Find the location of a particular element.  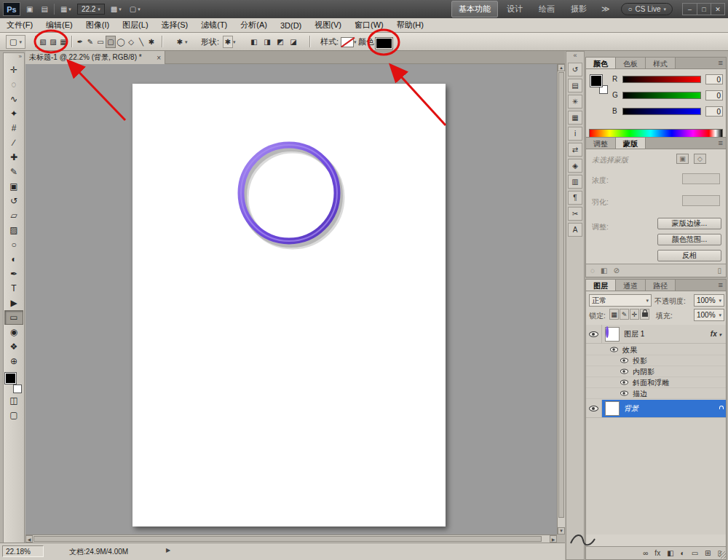

vertical-scrollbar: ▲ ▼ is located at coordinates (561, 299).